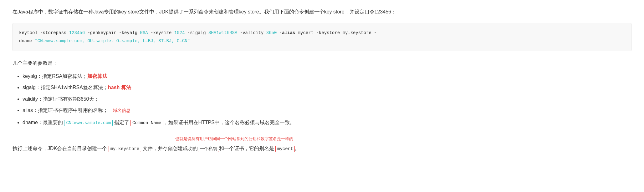 The image size is (644, 192). I want to click on bottom-mycert-box: mycert, so click(285, 149).